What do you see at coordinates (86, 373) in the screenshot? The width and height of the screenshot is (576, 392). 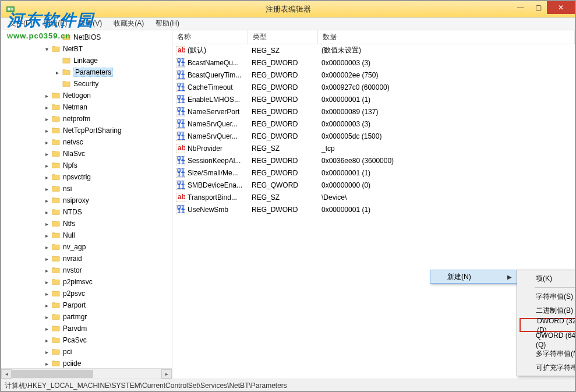 I see `tree-hscrollbar: ◂ ▸` at bounding box center [86, 373].